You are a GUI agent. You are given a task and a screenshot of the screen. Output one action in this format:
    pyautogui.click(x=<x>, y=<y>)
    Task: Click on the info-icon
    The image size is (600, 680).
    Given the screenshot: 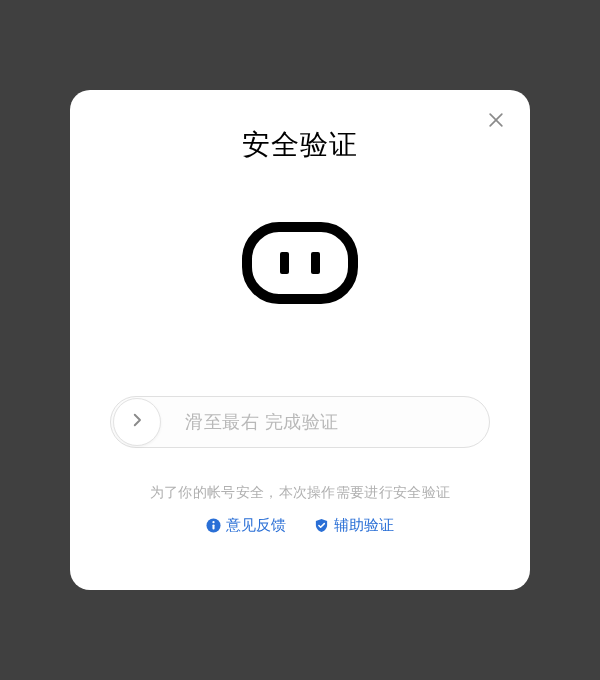 What is the action you would take?
    pyautogui.click(x=214, y=526)
    